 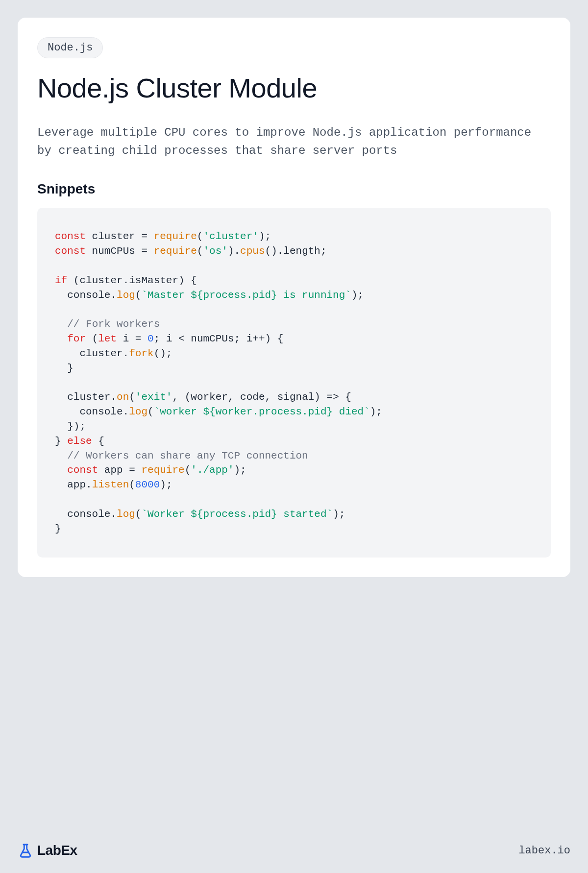 What do you see at coordinates (57, 850) in the screenshot?
I see `brand-name: LabEx` at bounding box center [57, 850].